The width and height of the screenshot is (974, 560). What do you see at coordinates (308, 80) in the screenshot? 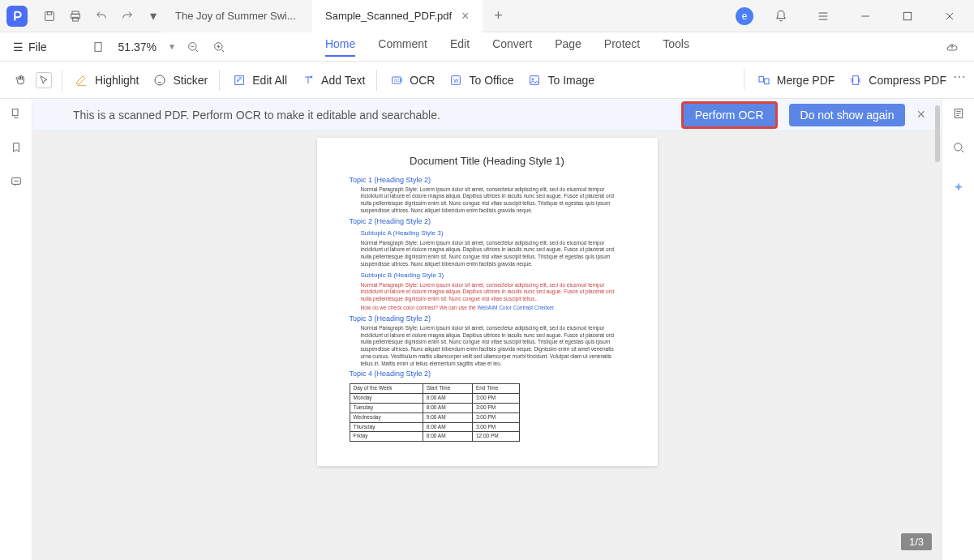
I see `text-icon` at bounding box center [308, 80].